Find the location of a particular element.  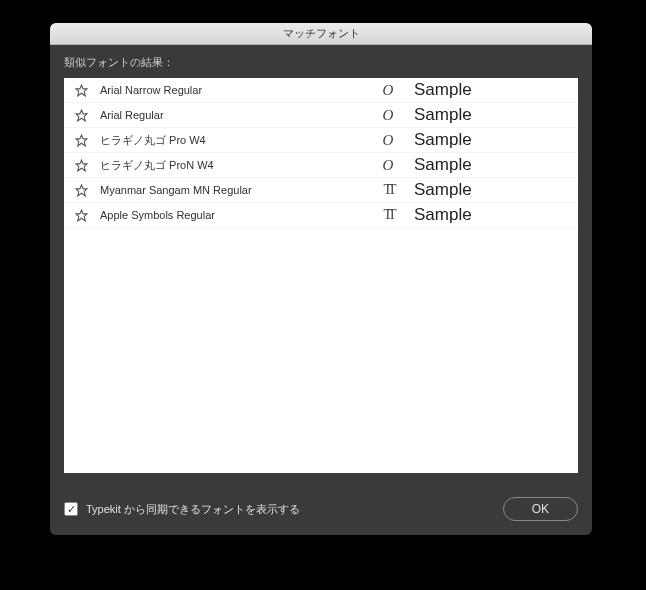

font-row: ヒラギノ丸ゴ Pro W4OSample is located at coordinates (321, 140).